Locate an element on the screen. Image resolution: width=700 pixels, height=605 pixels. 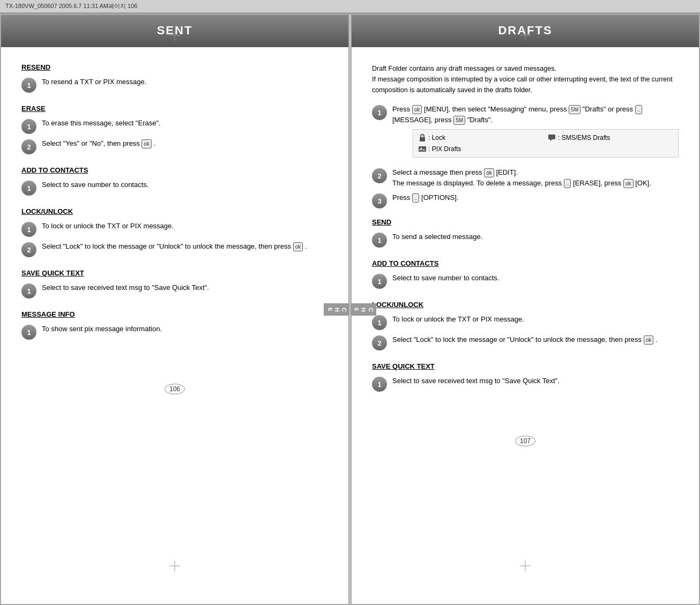
icon-sms-row: : SMS/EMS Drafts is located at coordinates (610, 138).